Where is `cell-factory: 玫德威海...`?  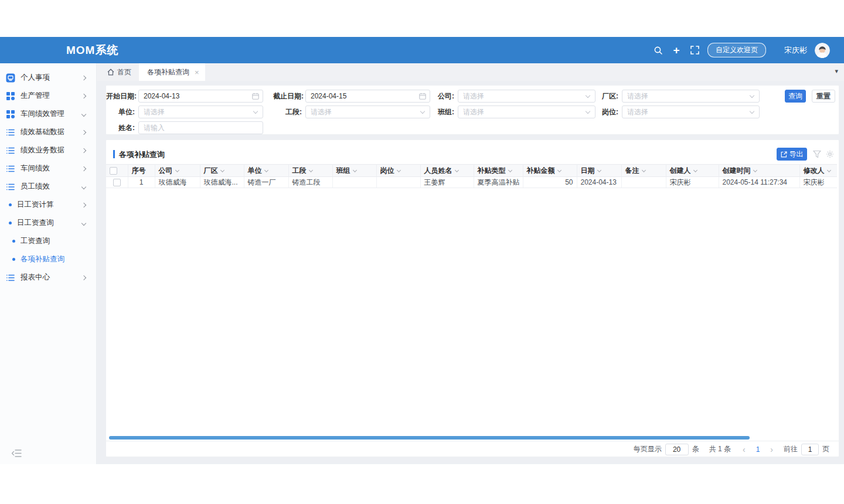
cell-factory: 玫德威海... is located at coordinates (222, 183).